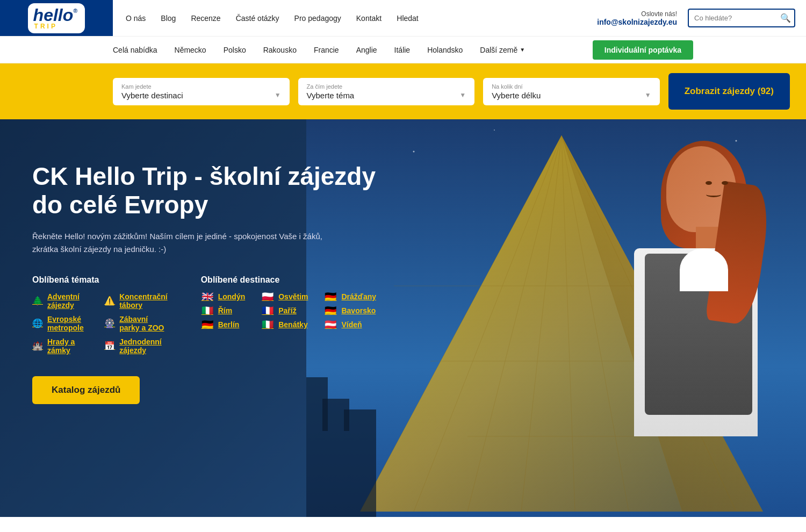 The image size is (806, 532). What do you see at coordinates (100, 280) in the screenshot?
I see `topics-title: Oblíbená témata` at bounding box center [100, 280].